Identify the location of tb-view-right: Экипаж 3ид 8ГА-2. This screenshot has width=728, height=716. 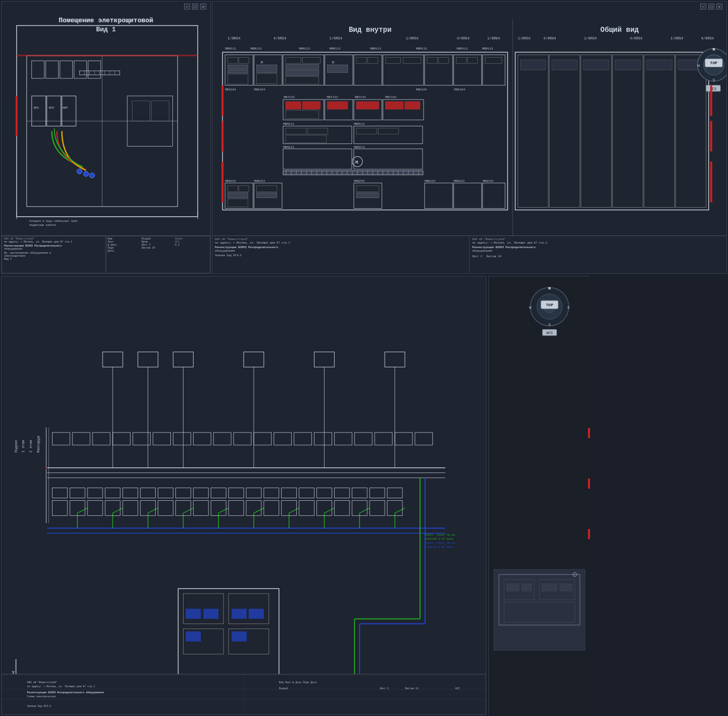
(341, 256).